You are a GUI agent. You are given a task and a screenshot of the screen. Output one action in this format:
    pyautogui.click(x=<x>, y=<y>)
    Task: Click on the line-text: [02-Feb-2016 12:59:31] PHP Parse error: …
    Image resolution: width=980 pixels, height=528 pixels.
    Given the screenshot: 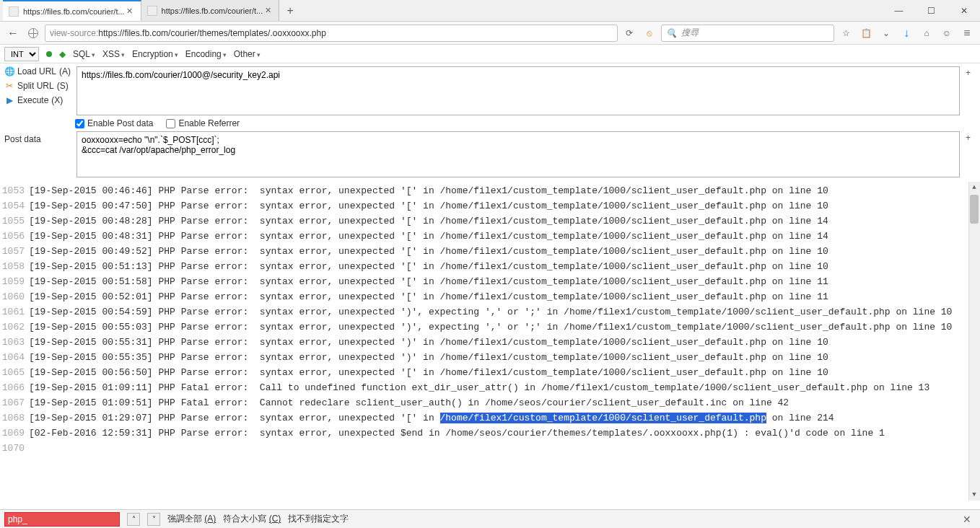 What is the action you would take?
    pyautogui.click(x=497, y=433)
    